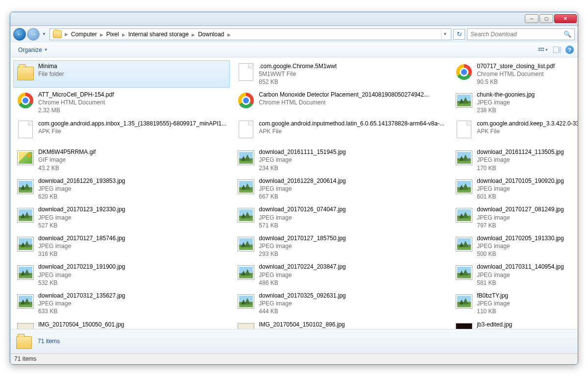  Describe the element at coordinates (352, 82) in the screenshot. I see `file-size: 852 KB` at that location.